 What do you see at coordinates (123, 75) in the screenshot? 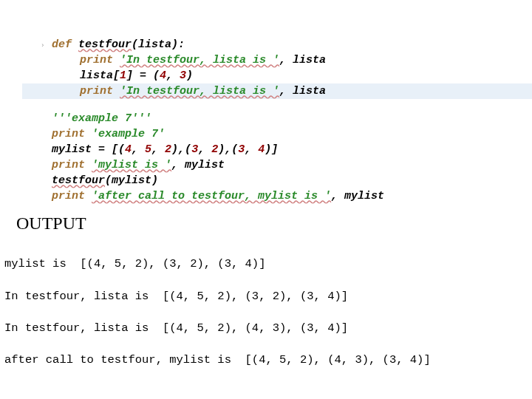
I see `number: 1` at bounding box center [123, 75].